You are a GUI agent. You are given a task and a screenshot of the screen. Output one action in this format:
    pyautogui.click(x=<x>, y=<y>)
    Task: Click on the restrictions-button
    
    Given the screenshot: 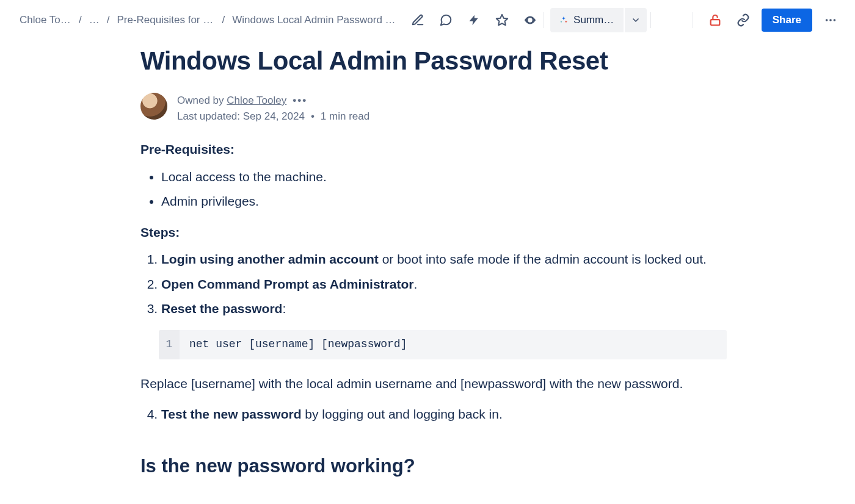 What is the action you would take?
    pyautogui.click(x=715, y=20)
    